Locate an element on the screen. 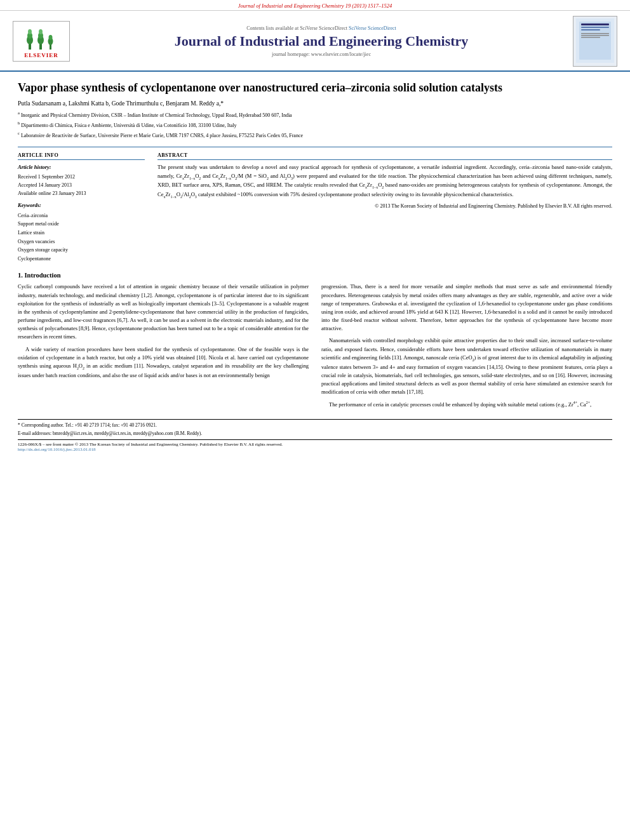  contents-line: Contents lists available at SciVerse Sci… is located at coordinates (321, 28).